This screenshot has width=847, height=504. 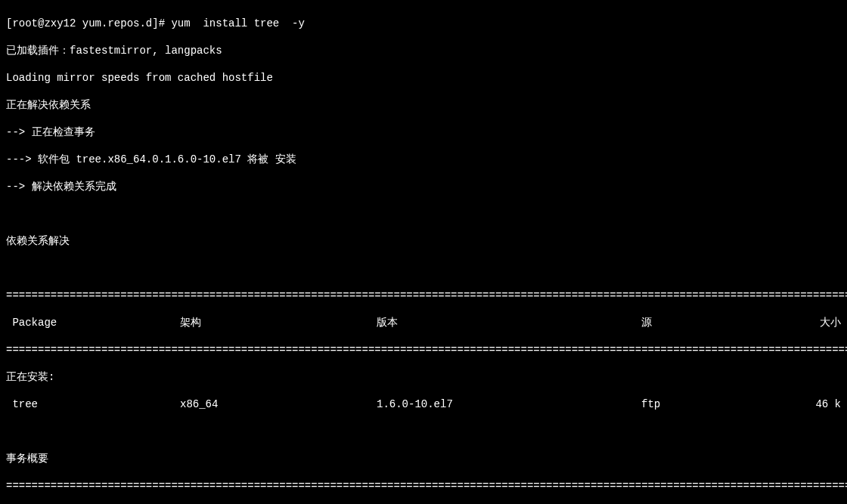 What do you see at coordinates (424, 23) in the screenshot?
I see `command-prompt: [root@zxy12 yum.repos.d]# yum install tr…` at bounding box center [424, 23].